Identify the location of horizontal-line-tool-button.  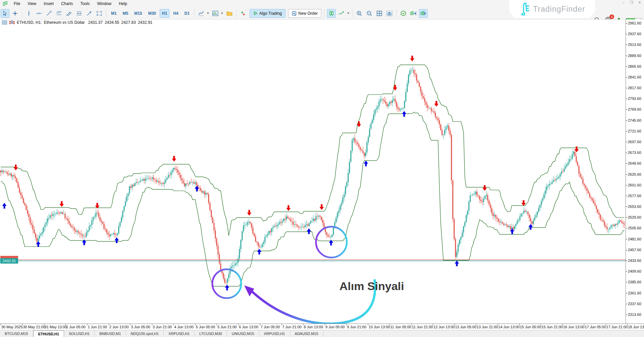
(39, 13).